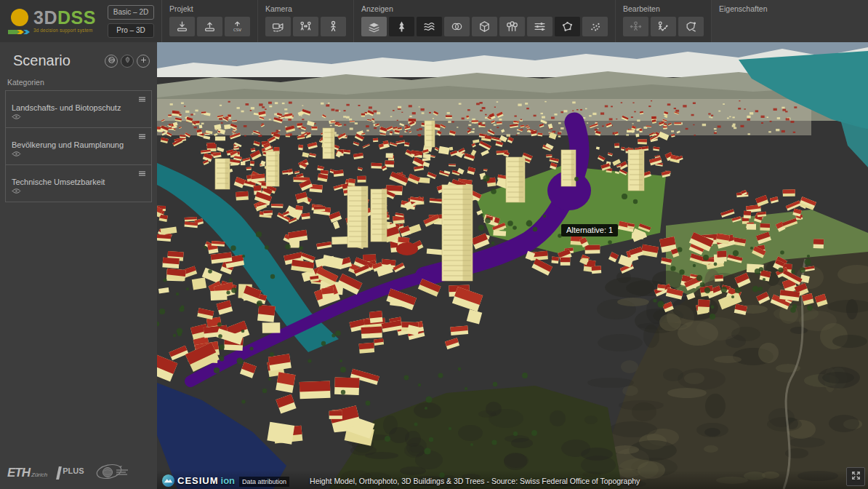 This screenshot has width=868, height=489. I want to click on toolbar-group-projekt: ProjektCSV, so click(210, 21).